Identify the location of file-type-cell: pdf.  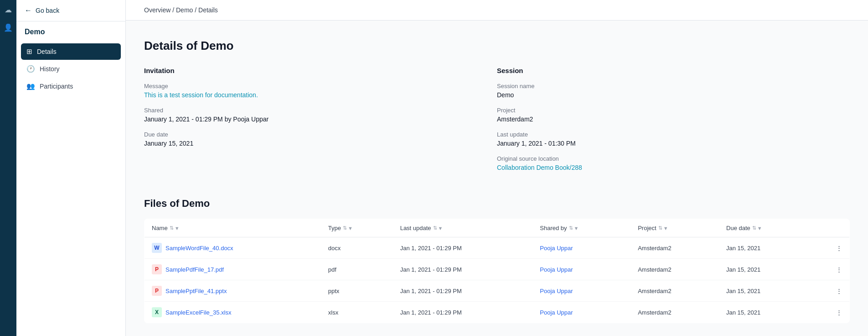
(357, 269).